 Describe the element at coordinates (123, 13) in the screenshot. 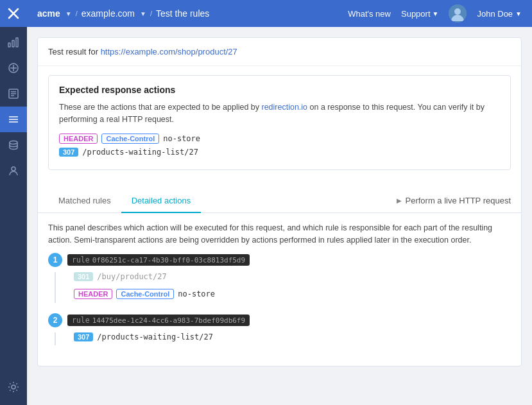

I see `breadcrumb: acme ▼ / example.com ▼ / Test the rules` at that location.